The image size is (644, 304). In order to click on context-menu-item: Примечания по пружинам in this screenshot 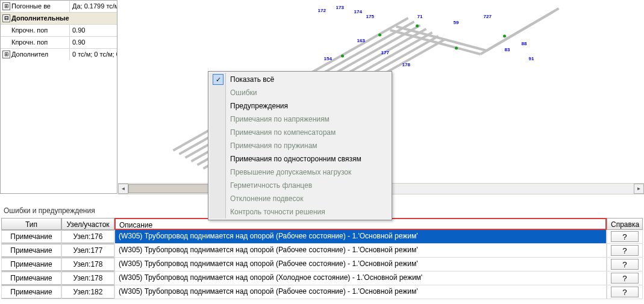, I will do `click(300, 146)`.